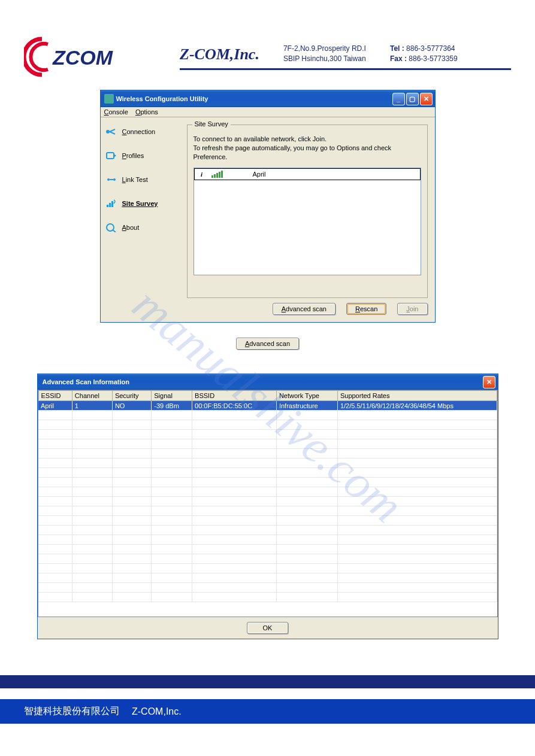  Describe the element at coordinates (55, 406) in the screenshot. I see `cell-essid: April` at that location.